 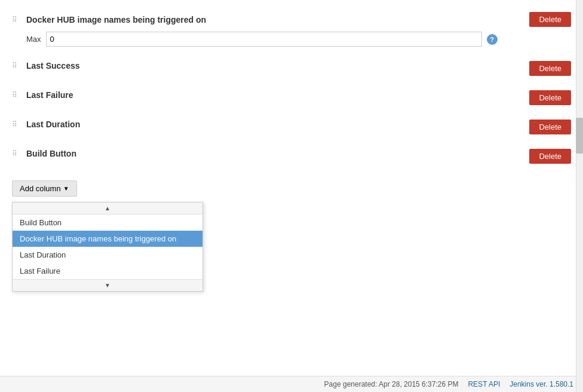 What do you see at coordinates (41, 189) in the screenshot?
I see `add-column-label: Add column` at bounding box center [41, 189].